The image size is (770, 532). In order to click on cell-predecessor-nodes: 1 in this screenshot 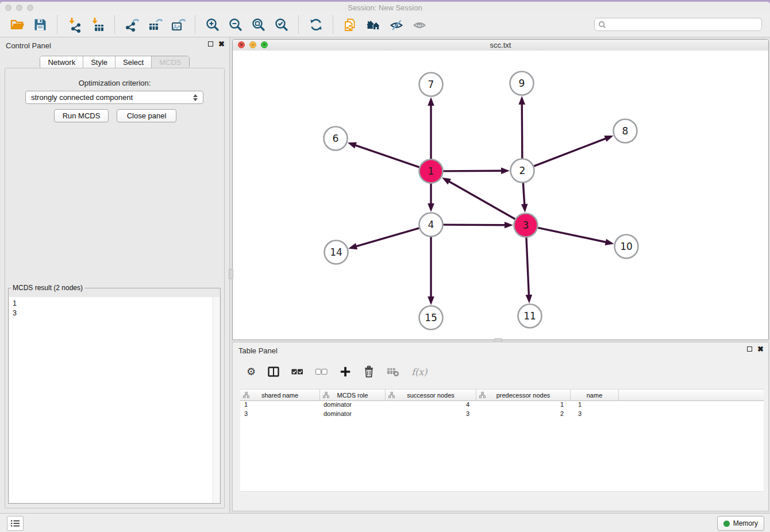, I will do `click(523, 406)`.